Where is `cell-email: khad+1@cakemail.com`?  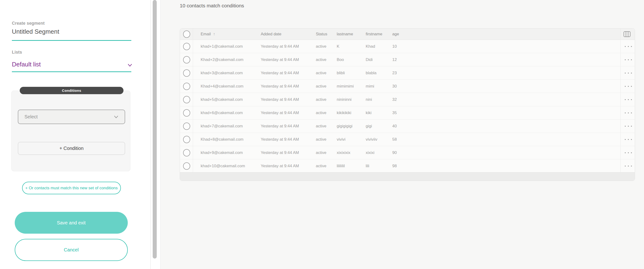
cell-email: khad+1@cakemail.com is located at coordinates (222, 46).